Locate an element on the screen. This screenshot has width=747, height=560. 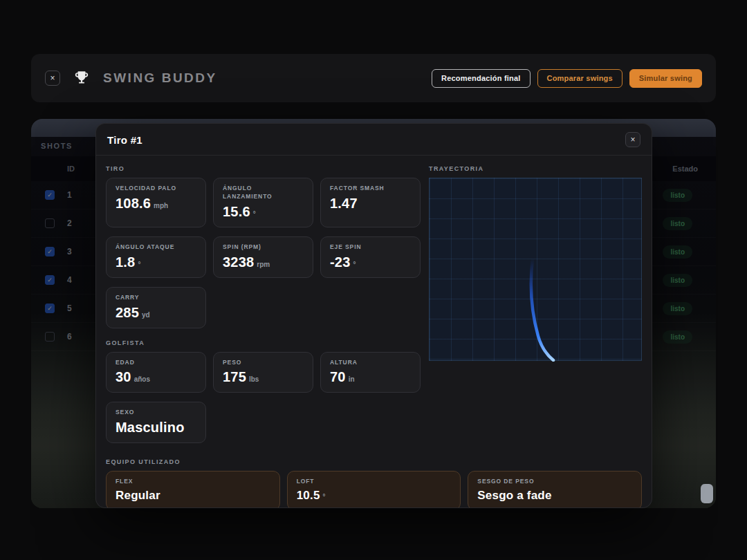
top-header-bar: × SWING BUDDY Recomendación final Compar… is located at coordinates (374, 78).